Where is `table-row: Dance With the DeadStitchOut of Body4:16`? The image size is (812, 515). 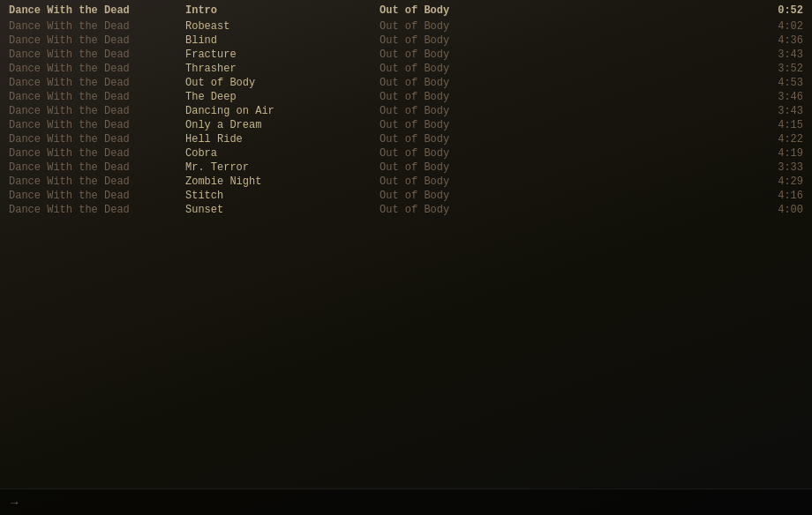
table-row: Dance With the DeadStitchOut of Body4:16 is located at coordinates (406, 196).